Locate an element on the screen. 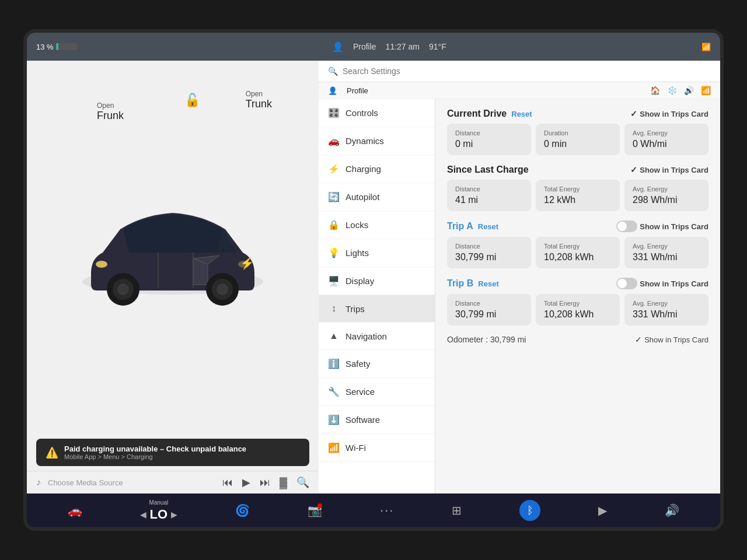 The height and width of the screenshot is (560, 747). temperature-display: 91°F is located at coordinates (438, 47).